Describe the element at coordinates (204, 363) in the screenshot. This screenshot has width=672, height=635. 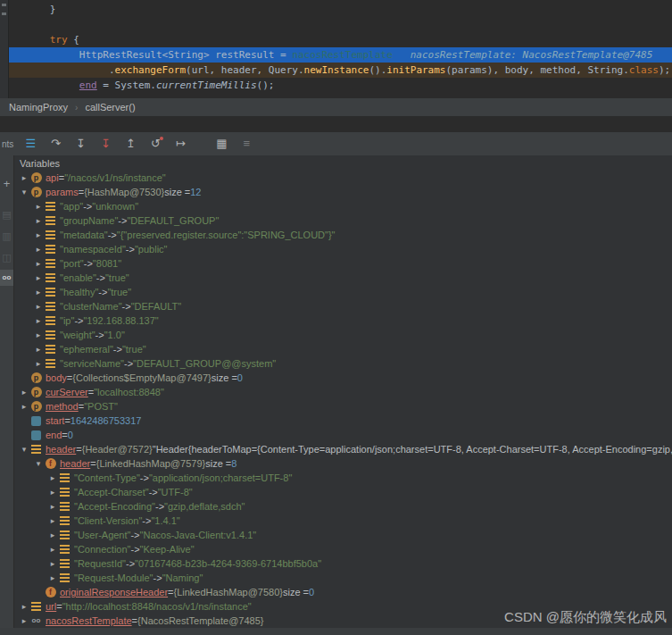
I see `string-value: "DEFAULT_GROUP@@system"` at that location.